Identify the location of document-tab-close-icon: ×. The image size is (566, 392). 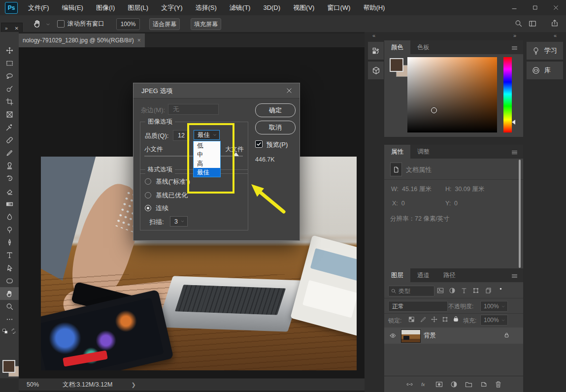
(139, 40).